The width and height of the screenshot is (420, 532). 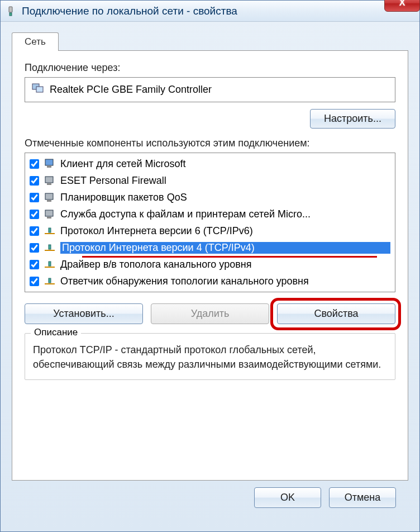 What do you see at coordinates (218, 11) in the screenshot?
I see `window-title: Подключение по локальной сети - свойства` at bounding box center [218, 11].